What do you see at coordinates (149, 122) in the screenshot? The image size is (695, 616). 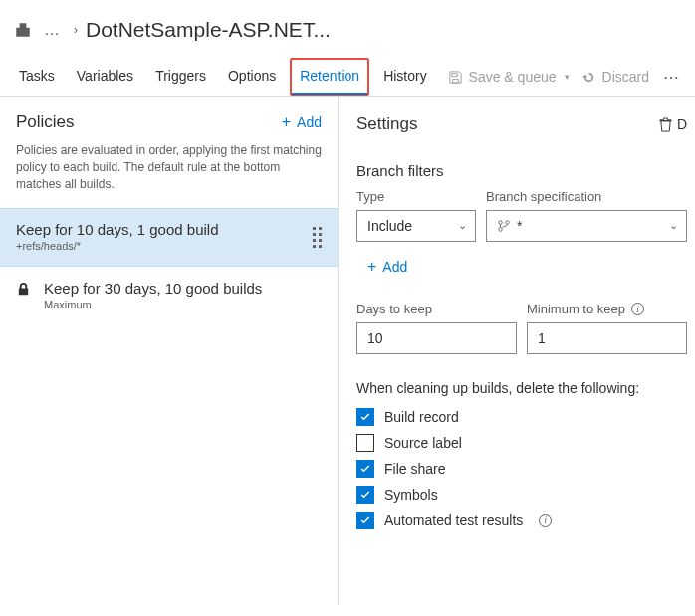 I see `policies-heading: Policies` at bounding box center [149, 122].